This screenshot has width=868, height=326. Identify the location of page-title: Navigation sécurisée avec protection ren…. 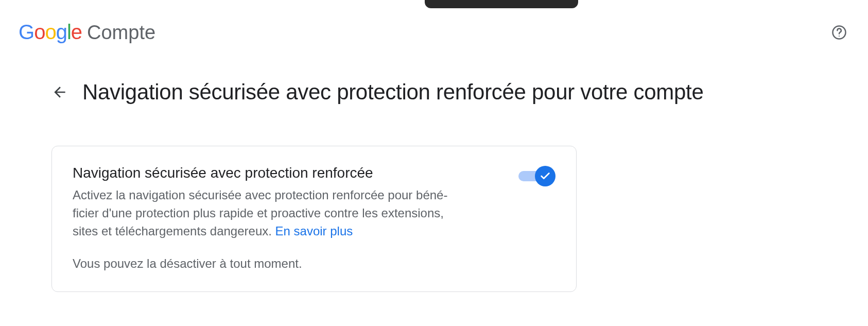
(393, 92).